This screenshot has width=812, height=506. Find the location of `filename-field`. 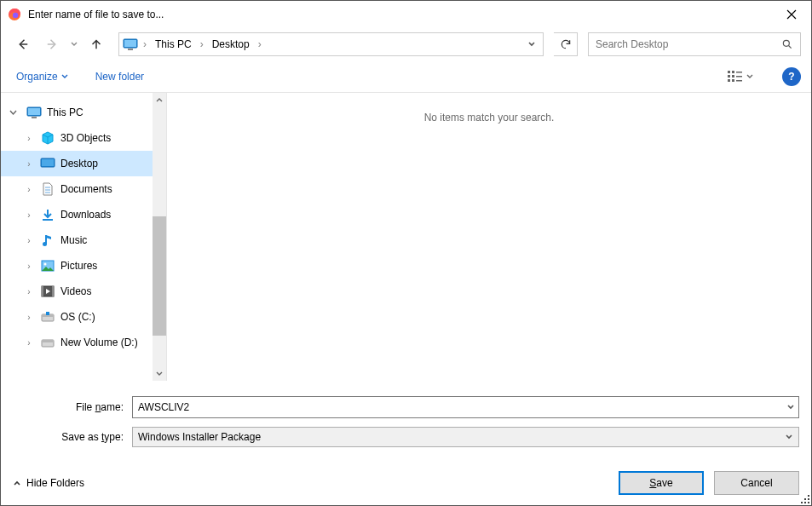

filename-field is located at coordinates (465, 407).